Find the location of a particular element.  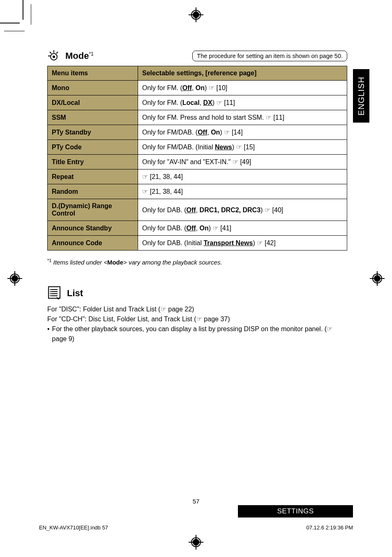

table-row: Random☞ [21, 38, 44] is located at coordinates (197, 192).